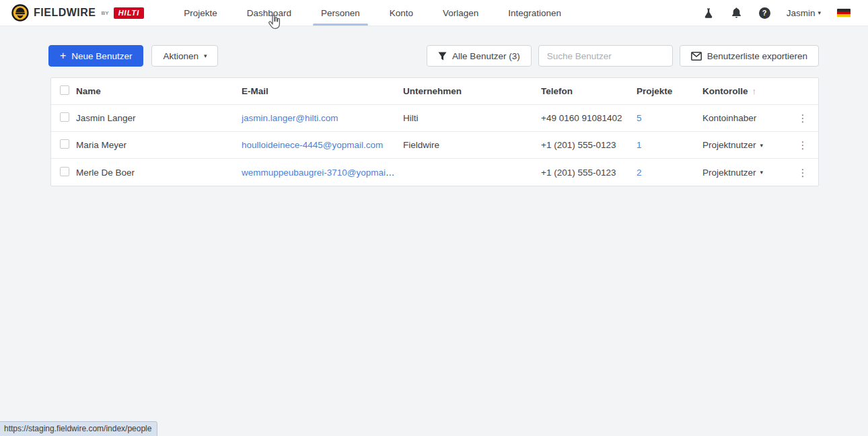 Image resolution: width=868 pixels, height=436 pixels. Describe the element at coordinates (79, 429) in the screenshot. I see `link-preview-statusbar: https://staging.fieldwire.com/index/peop…` at that location.